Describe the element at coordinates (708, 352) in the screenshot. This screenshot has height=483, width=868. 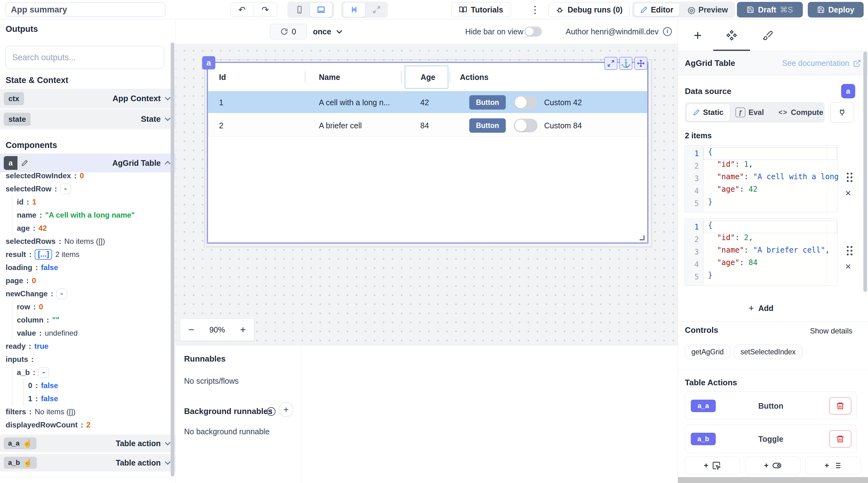
I see `getaggrid-button: getAgGrid` at that location.